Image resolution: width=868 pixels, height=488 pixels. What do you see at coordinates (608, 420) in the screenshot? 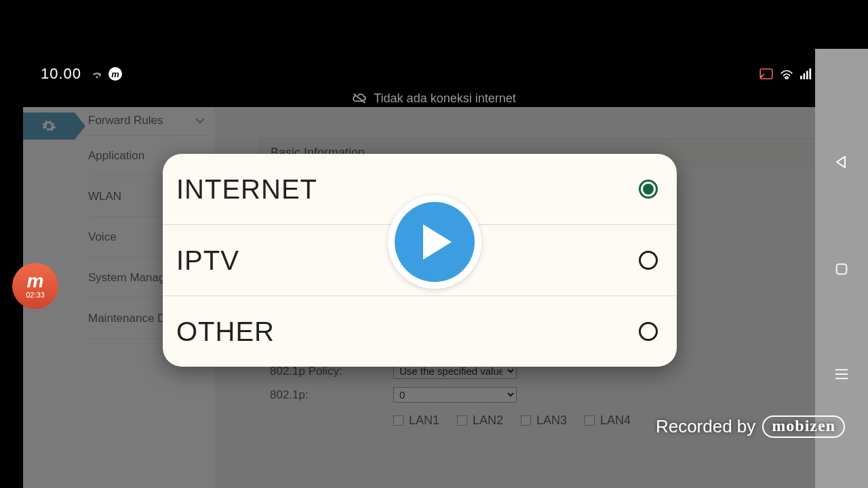
I see `lan4-checkbox: LAN4` at bounding box center [608, 420].